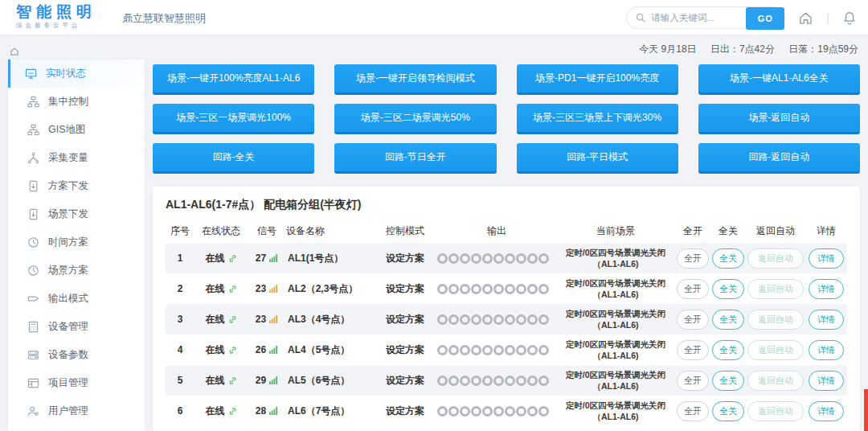  I want to click on home-icon, so click(805, 18).